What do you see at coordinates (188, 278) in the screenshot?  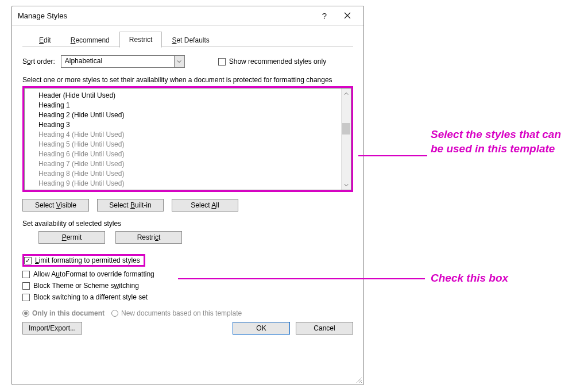 I see `restriction-checkboxes: Limit formatting to permitted styles All…` at bounding box center [188, 278].